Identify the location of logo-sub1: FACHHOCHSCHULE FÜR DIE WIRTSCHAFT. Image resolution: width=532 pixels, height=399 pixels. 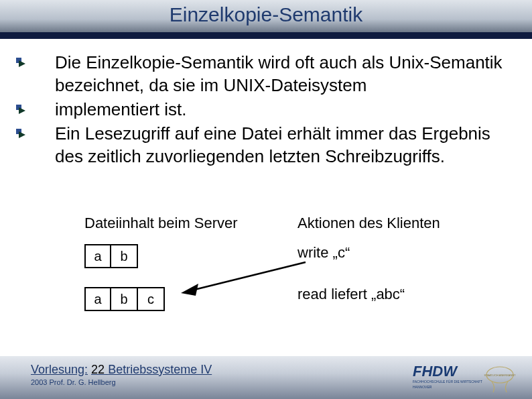
(448, 382).